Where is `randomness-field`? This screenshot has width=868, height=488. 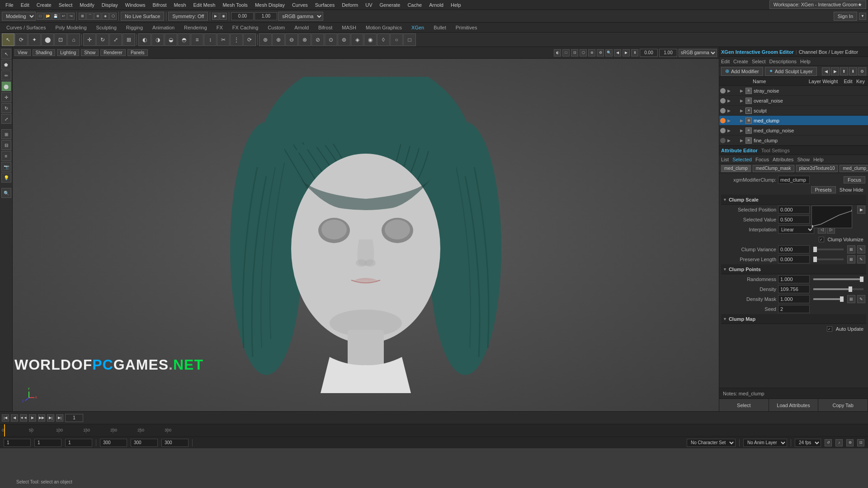
randomness-field is located at coordinates (794, 279).